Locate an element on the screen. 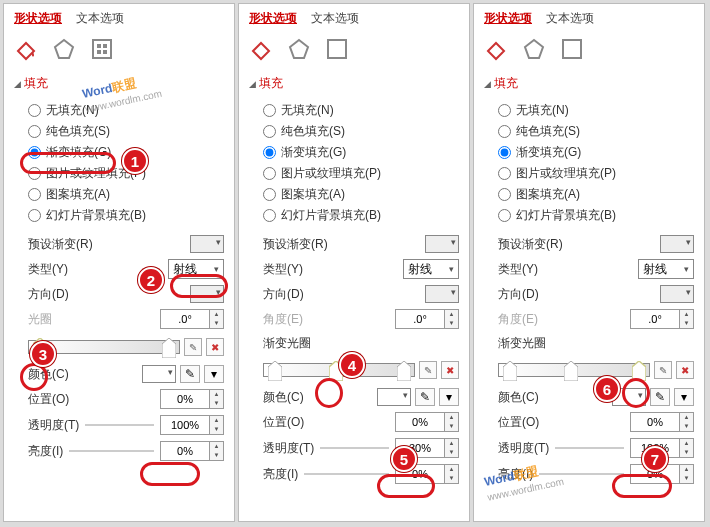 The image size is (710, 527). transparency-row: 透明度(T)▲▼ is located at coordinates (119, 425).